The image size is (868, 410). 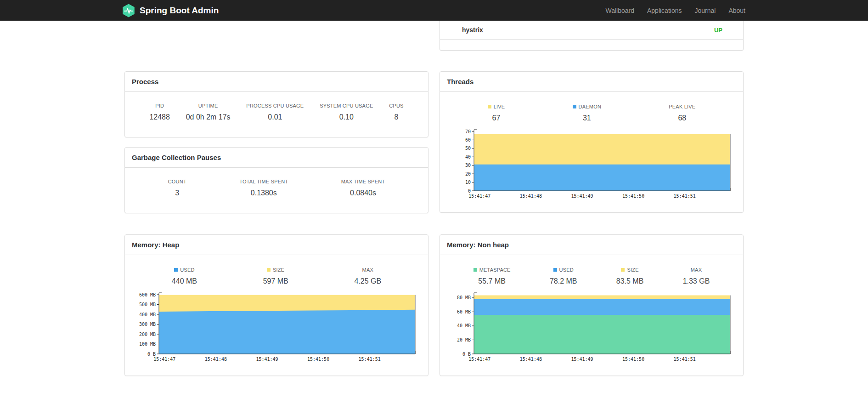 What do you see at coordinates (468, 165) in the screenshot?
I see `svg-text: 30` at bounding box center [468, 165].